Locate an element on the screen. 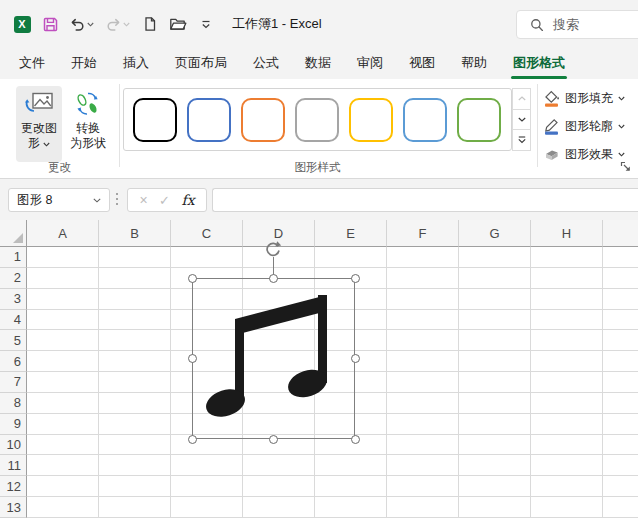 The height and width of the screenshot is (518, 638). cell-A1 is located at coordinates (63, 258).